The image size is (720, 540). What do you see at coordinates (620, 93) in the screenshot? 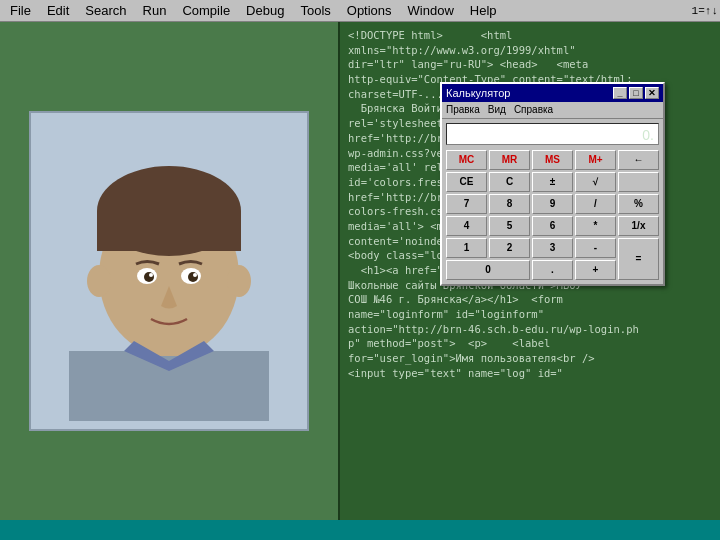
I see `calc-minimize-button: _` at bounding box center [620, 93].